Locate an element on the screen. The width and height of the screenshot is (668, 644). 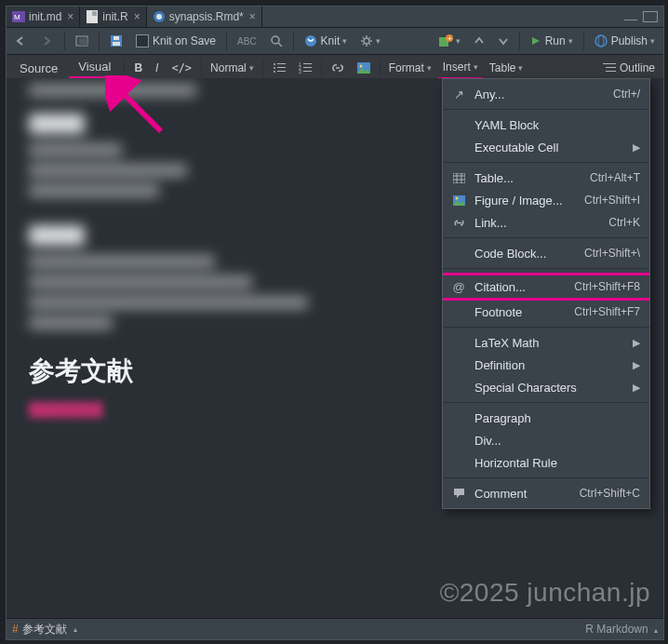
menu-link: Link...Ctrl+K is located at coordinates (546, 222).